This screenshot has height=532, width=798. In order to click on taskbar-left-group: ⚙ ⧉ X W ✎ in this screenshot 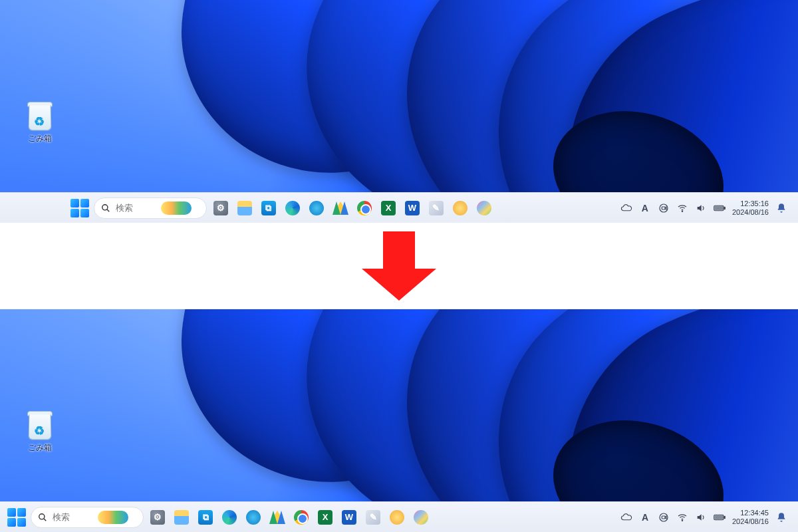, I will do `click(219, 517)`.